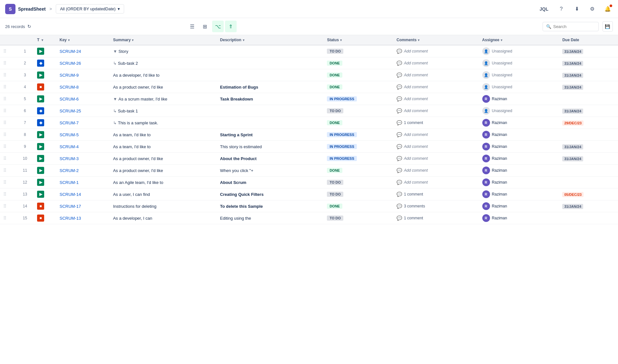  I want to click on save-view-button: 💾, so click(608, 26).